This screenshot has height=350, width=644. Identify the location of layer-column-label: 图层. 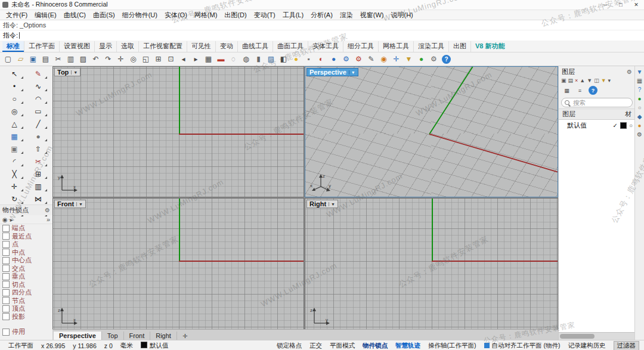
(569, 114).